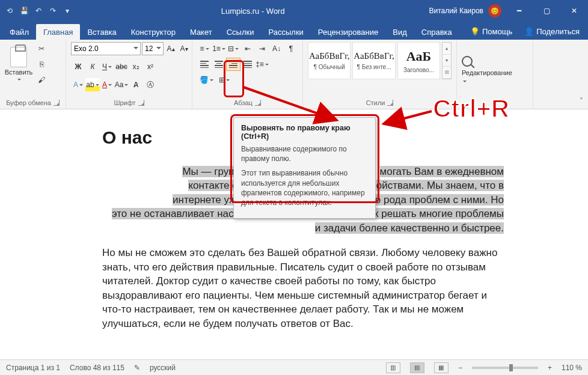 The height and width of the screenshot is (375, 588). I want to click on decrease-indent-icon: ⇤, so click(248, 49).